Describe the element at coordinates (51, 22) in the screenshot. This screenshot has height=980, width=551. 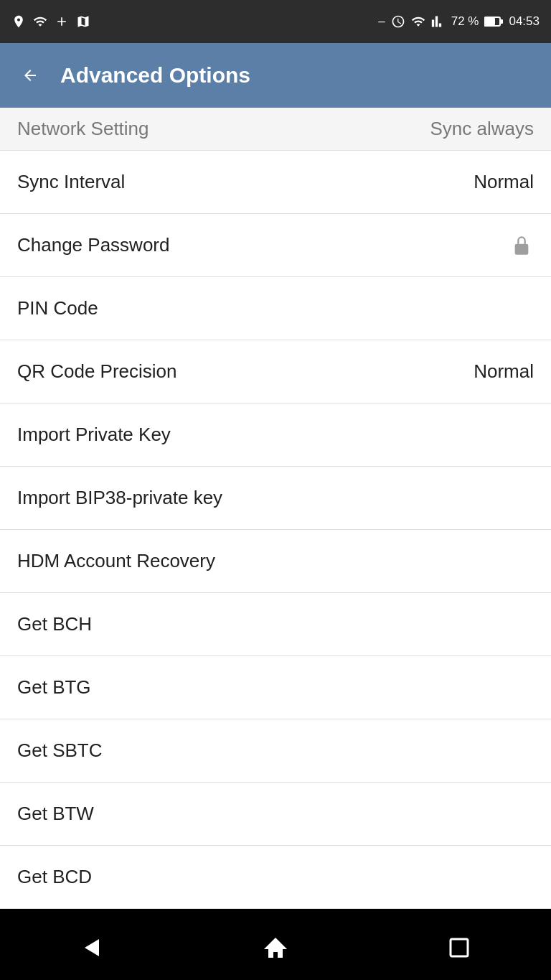
I see `status-bar-left` at that location.